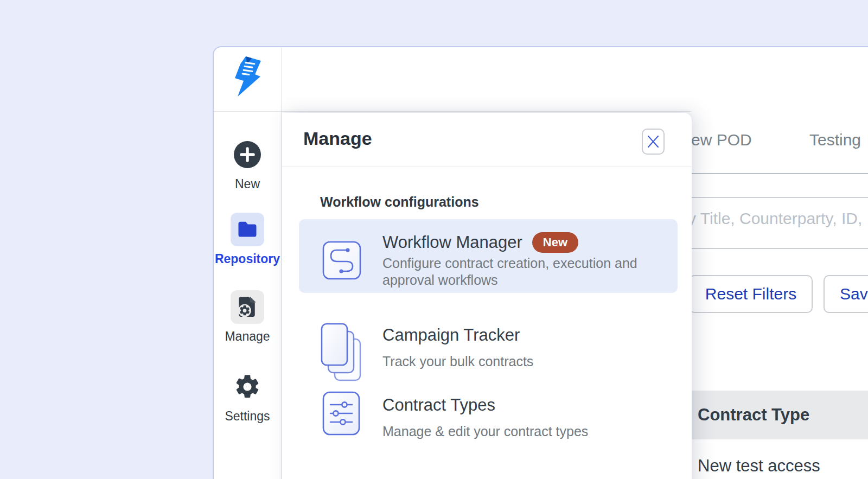  I want to click on menu-item-campaign-tracker: Campaign Tracker Track your bulk contrac…, so click(488, 348).